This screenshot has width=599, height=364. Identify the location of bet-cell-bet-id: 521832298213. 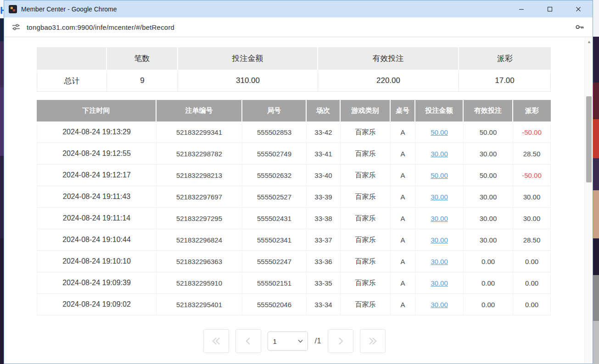
(199, 175).